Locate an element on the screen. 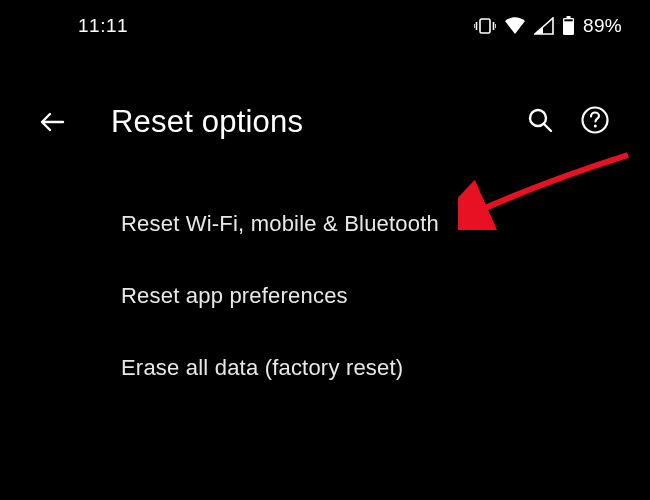  battery-percentage: 89% is located at coordinates (602, 26).